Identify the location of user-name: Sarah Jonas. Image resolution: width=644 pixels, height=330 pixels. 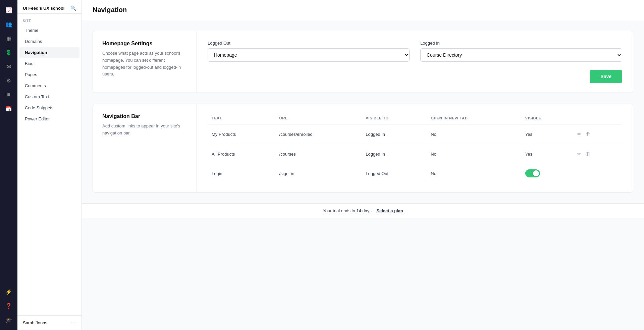
(35, 323).